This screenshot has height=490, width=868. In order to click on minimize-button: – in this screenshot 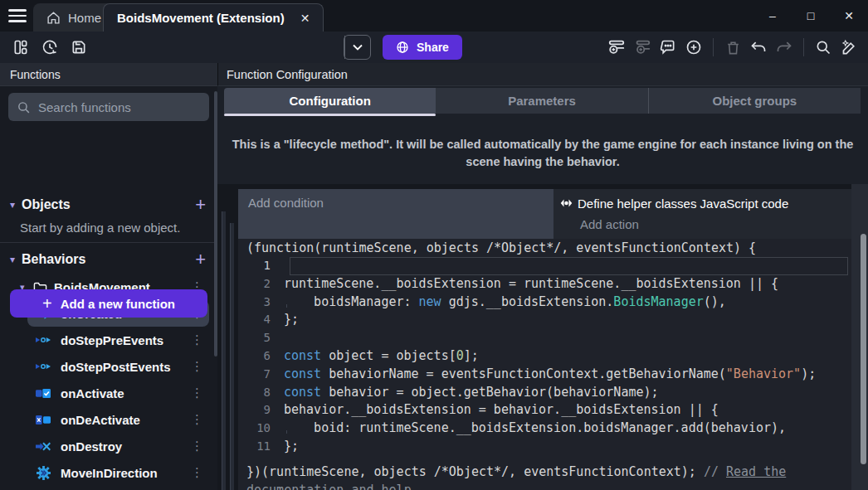, I will do `click(773, 16)`.